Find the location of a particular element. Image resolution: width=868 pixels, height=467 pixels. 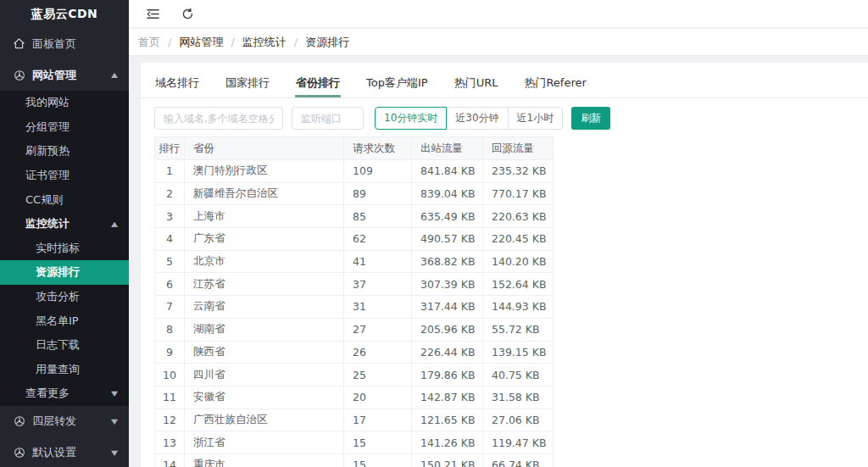

rank-cell: 6 is located at coordinates (170, 285).